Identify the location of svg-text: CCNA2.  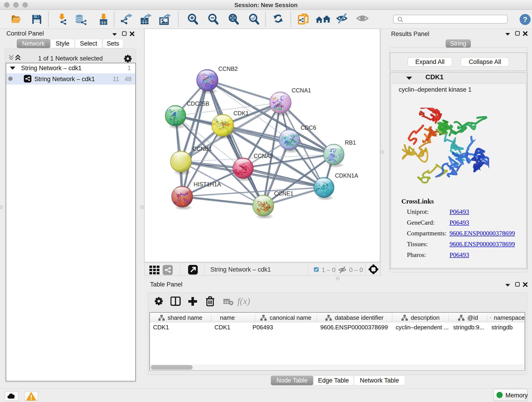
(264, 156).